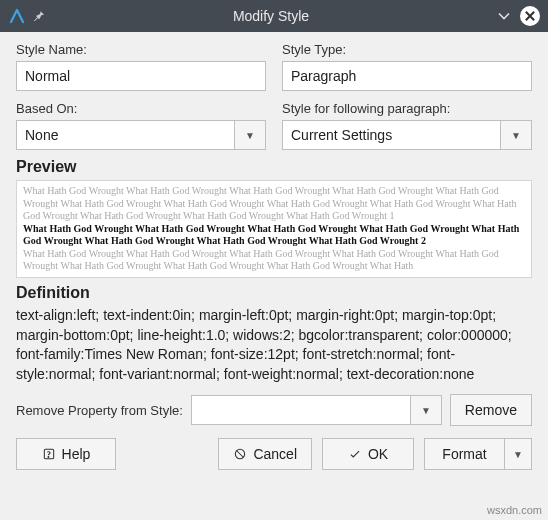 Image resolution: width=548 pixels, height=520 pixels. I want to click on based-on-input, so click(125, 135).